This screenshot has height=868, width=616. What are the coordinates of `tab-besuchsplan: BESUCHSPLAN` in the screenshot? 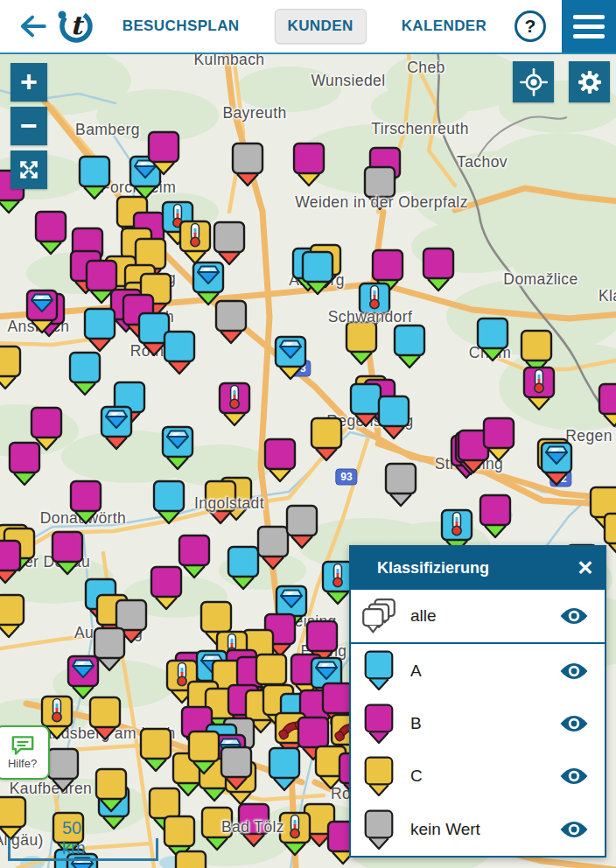 It's located at (181, 26).